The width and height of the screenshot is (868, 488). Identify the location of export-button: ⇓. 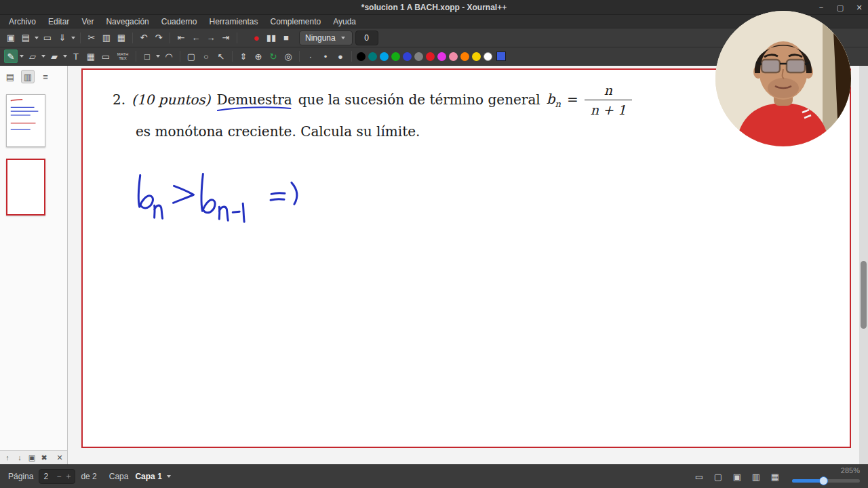
(62, 38).